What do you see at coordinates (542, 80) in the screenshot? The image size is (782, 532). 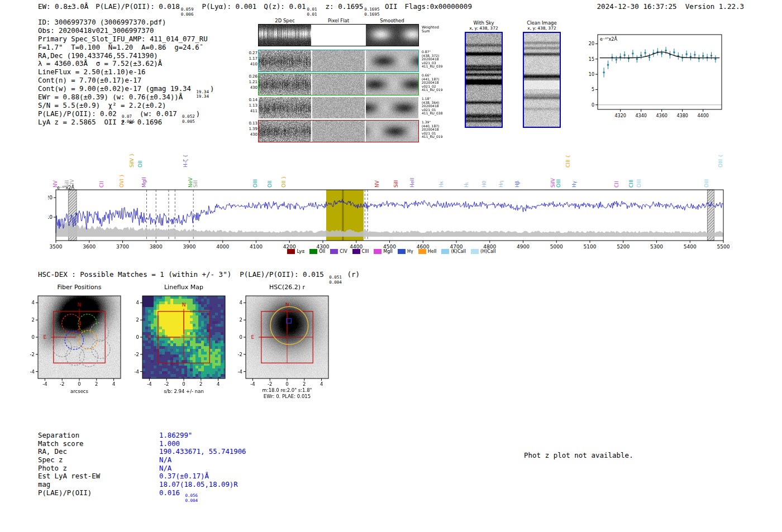 I see `clean-image-image` at bounding box center [542, 80].